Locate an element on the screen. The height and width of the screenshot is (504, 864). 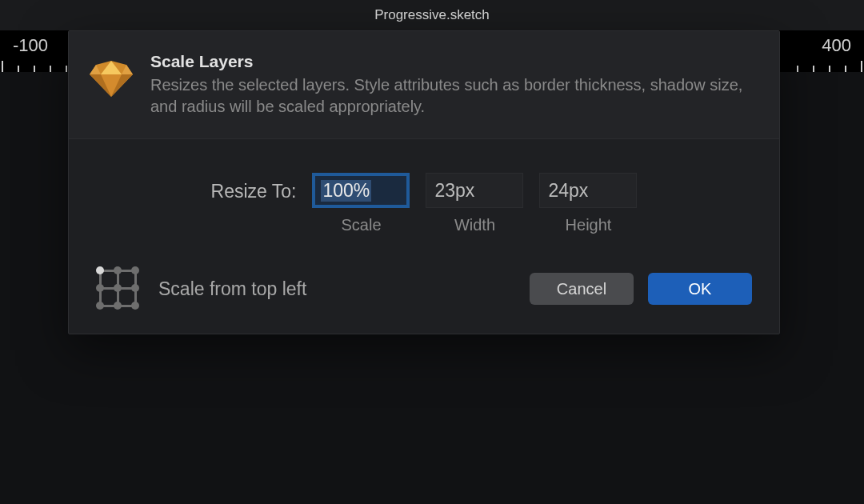
cancel-button: Cancel is located at coordinates (582, 289).